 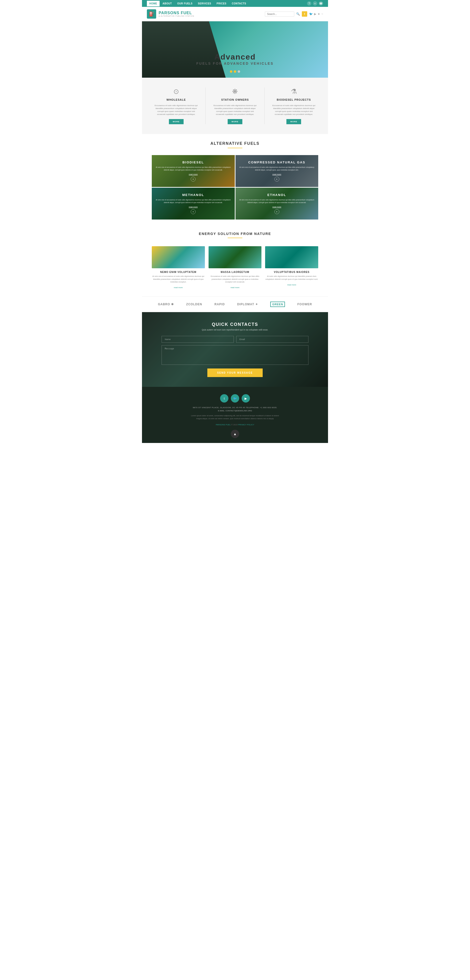 I want to click on fuel-card-cng: COMPRESSED NATURAL GAS At vero eos et ac…, so click(x=277, y=171).